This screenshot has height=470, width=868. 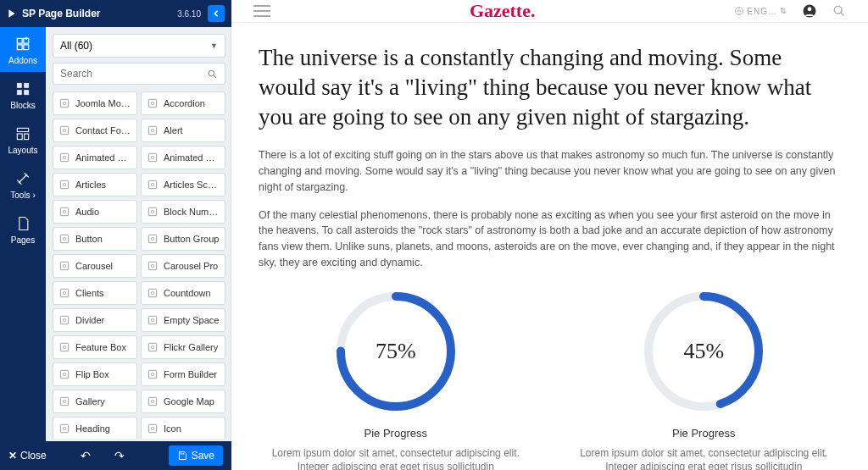 What do you see at coordinates (183, 293) in the screenshot?
I see `addon-cell-countdown: Countdown` at bounding box center [183, 293].